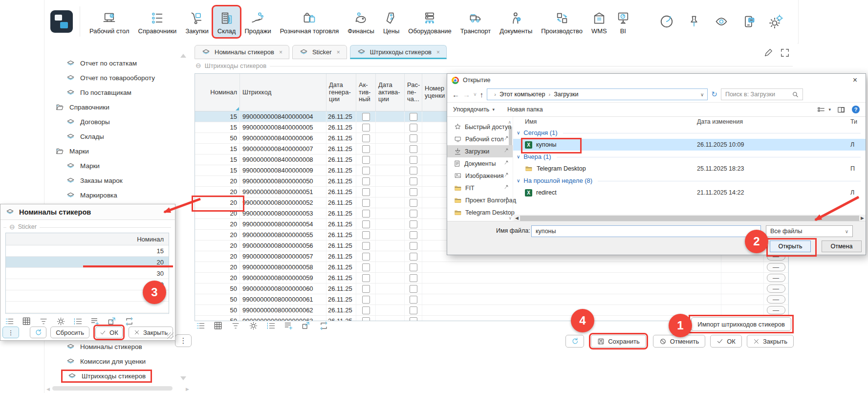 This screenshot has width=868, height=393. What do you see at coordinates (118, 195) in the screenshot?
I see `sidebar-item-Маркировка: Маркировка` at bounding box center [118, 195].